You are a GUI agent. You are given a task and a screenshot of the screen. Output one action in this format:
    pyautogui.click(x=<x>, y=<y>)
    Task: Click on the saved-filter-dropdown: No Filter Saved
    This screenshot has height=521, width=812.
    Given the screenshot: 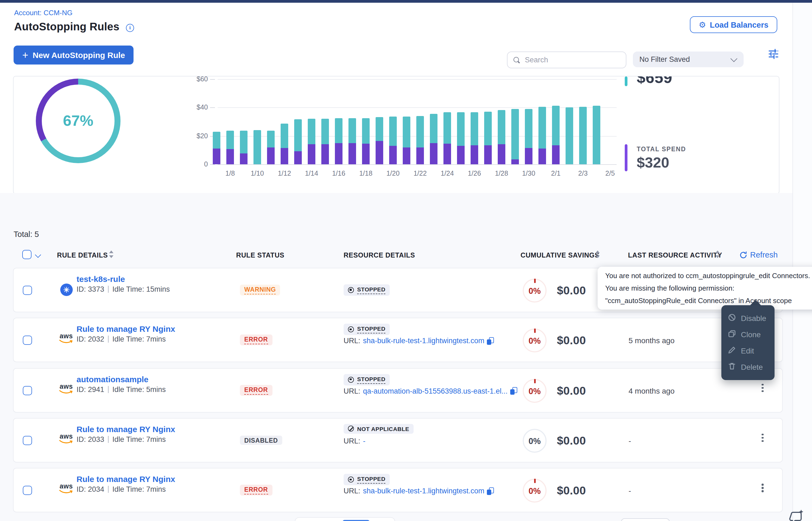 What is the action you would take?
    pyautogui.click(x=688, y=60)
    